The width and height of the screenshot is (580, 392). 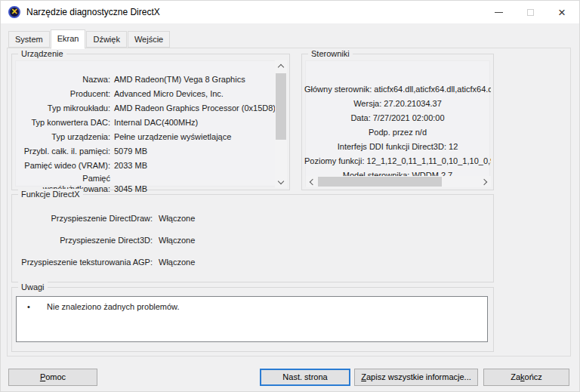 I want to click on device-row: Nazwa: AMD Radeon(TM) Vega 8 Graphics, so click(x=145, y=80).